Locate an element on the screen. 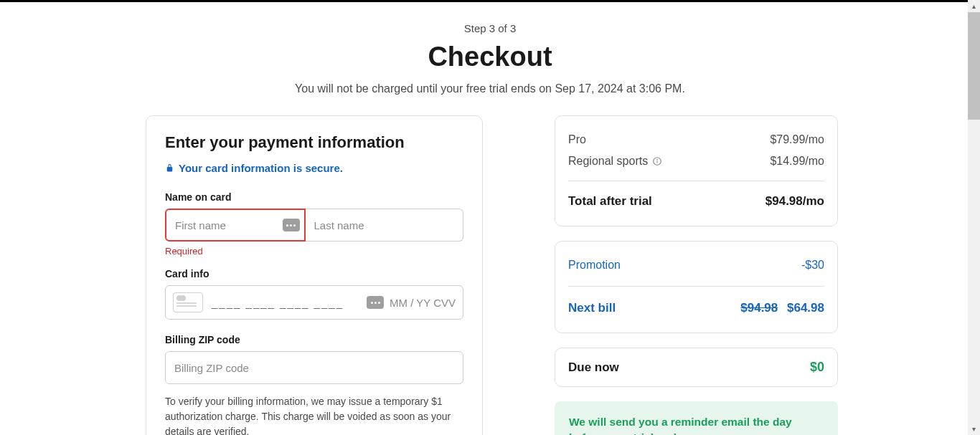 The image size is (980, 435). page-title: Checkout is located at coordinates (490, 57).